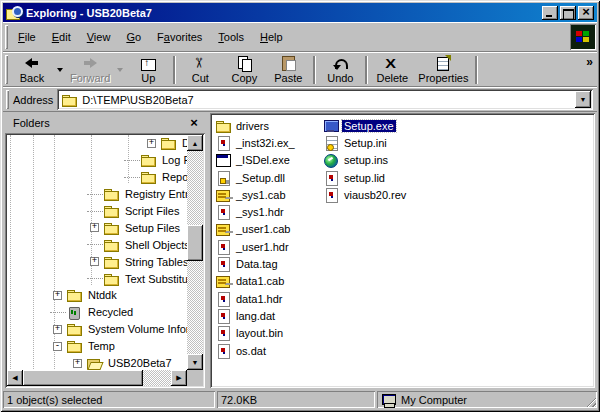 The height and width of the screenshot is (412, 600). Describe the element at coordinates (590, 62) in the screenshot. I see `toolbar-overflow-chevron: »` at that location.